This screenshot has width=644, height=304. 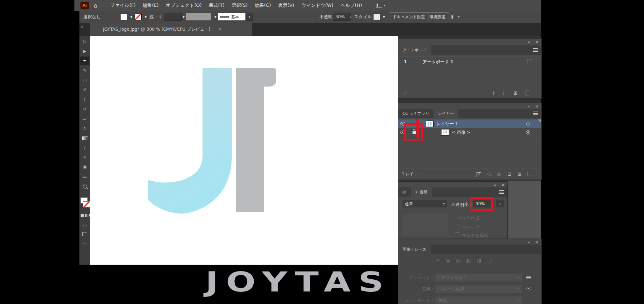 What do you see at coordinates (85, 109) in the screenshot?
I see `rotate-tool: ↺` at bounding box center [85, 109].